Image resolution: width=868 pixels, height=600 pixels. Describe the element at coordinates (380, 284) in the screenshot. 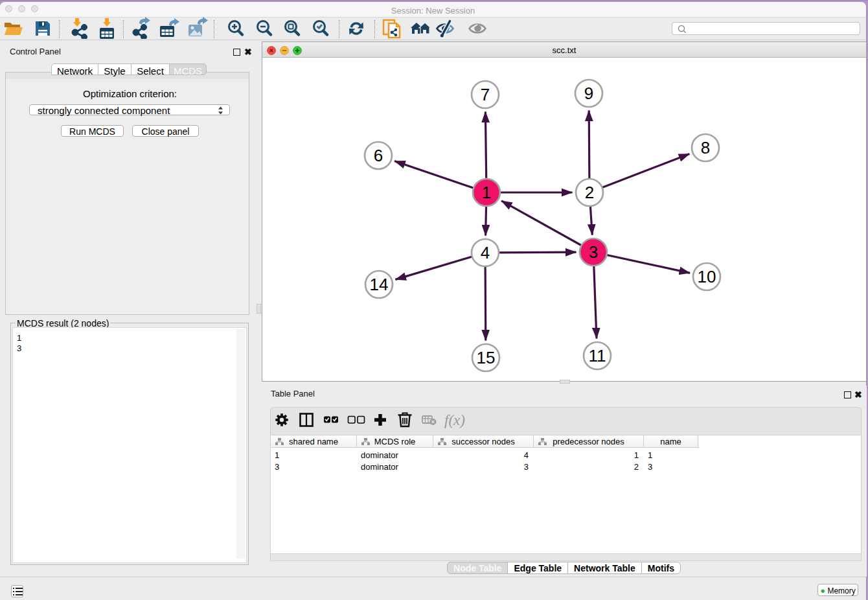

I see `svg-text: 14` at that location.